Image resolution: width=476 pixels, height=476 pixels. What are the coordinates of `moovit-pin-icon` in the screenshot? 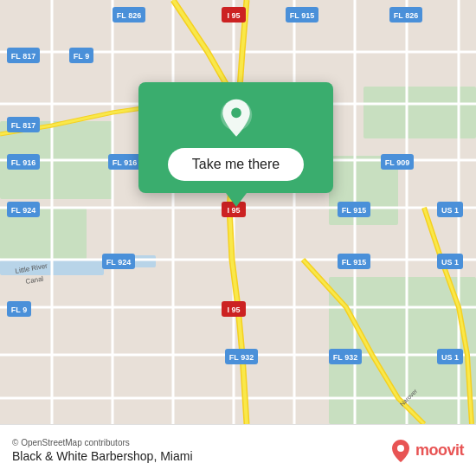 It's located at (401, 451).